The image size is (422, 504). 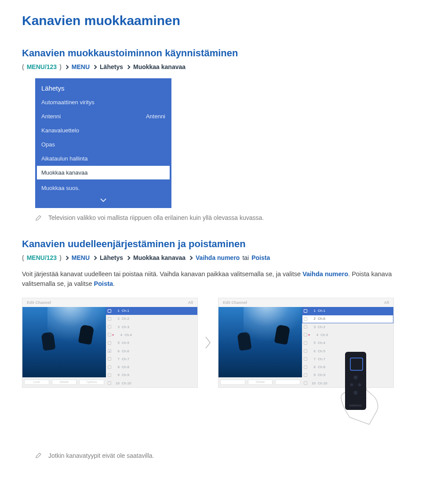 What do you see at coordinates (103, 116) in the screenshot?
I see `panel-item-antenna: Antenni Antenni` at bounding box center [103, 116].